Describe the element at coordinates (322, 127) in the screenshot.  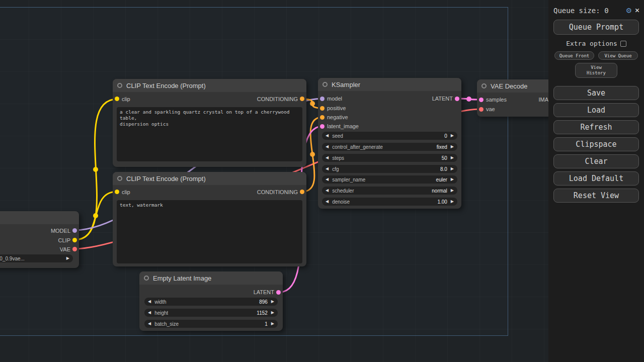
I see `input-dot-latent-image` at that location.